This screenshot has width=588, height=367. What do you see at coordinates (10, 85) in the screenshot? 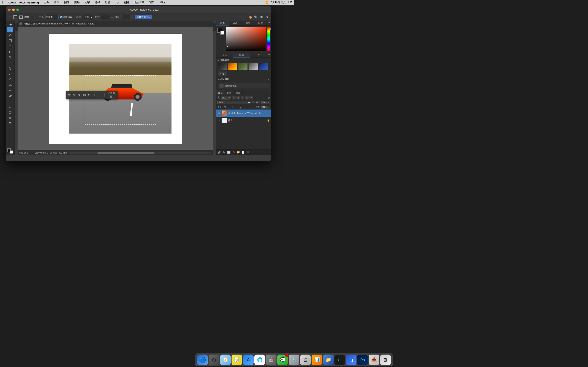
I see `paint-bucket-tool` at bounding box center [10, 85].